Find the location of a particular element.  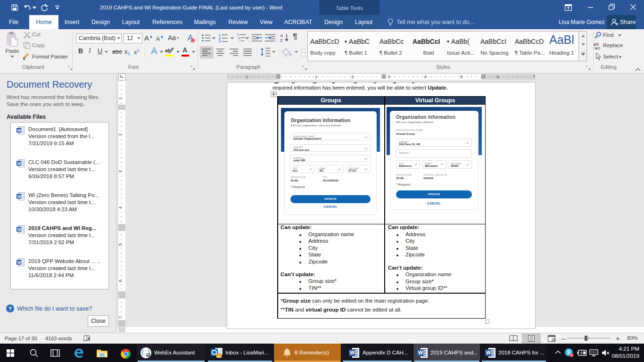

svg-text: 1 is located at coordinates (220, 35).